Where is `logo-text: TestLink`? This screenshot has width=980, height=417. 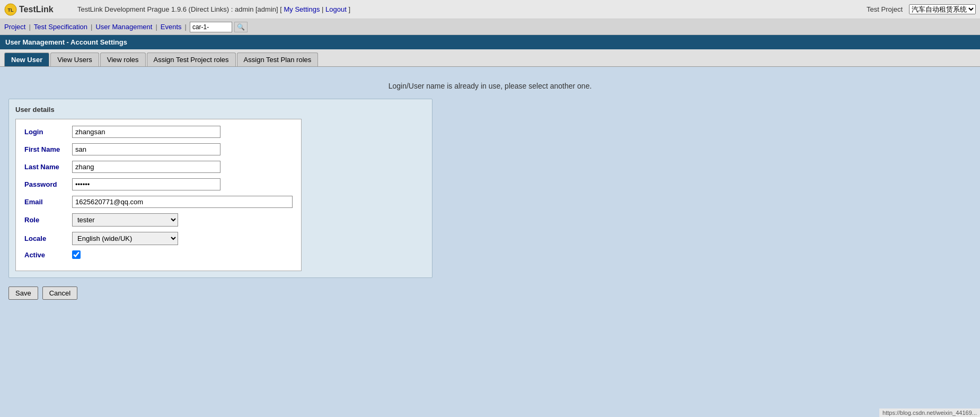 logo-text: TestLink is located at coordinates (36, 10).